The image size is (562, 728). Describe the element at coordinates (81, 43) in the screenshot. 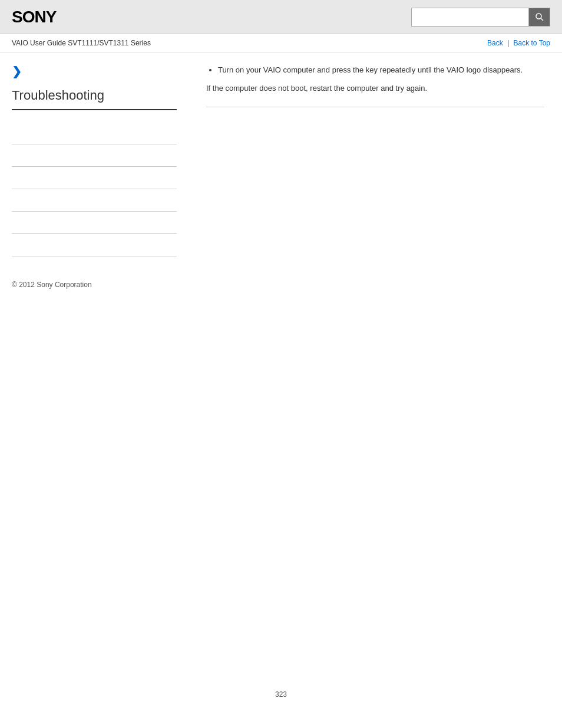

I see `guide-title: VAIO User Guide SVT1111/SVT1311 Series` at that location.